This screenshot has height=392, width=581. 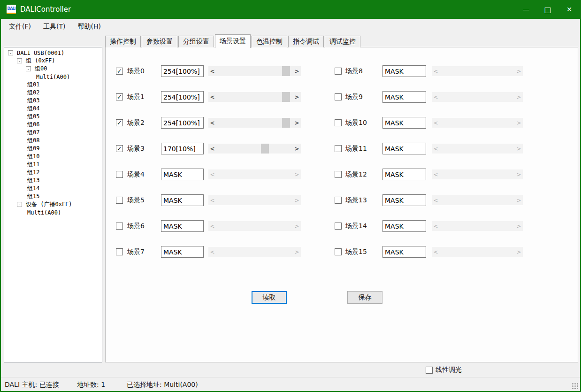 I want to click on statusbar: DALI 主机: 已连接 地址数: 1 已选择地址: Multi(A00), so click(x=290, y=384).